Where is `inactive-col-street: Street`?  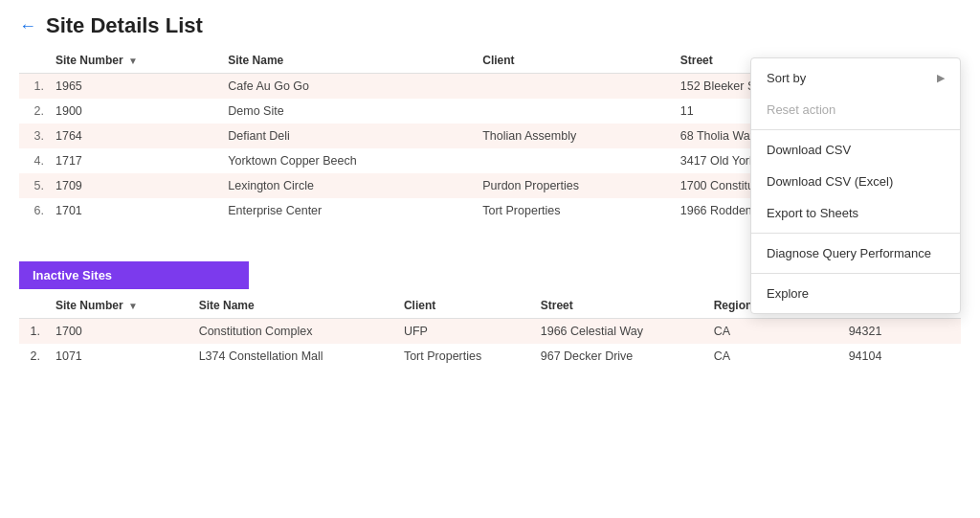
inactive-col-street: Street is located at coordinates (620, 306).